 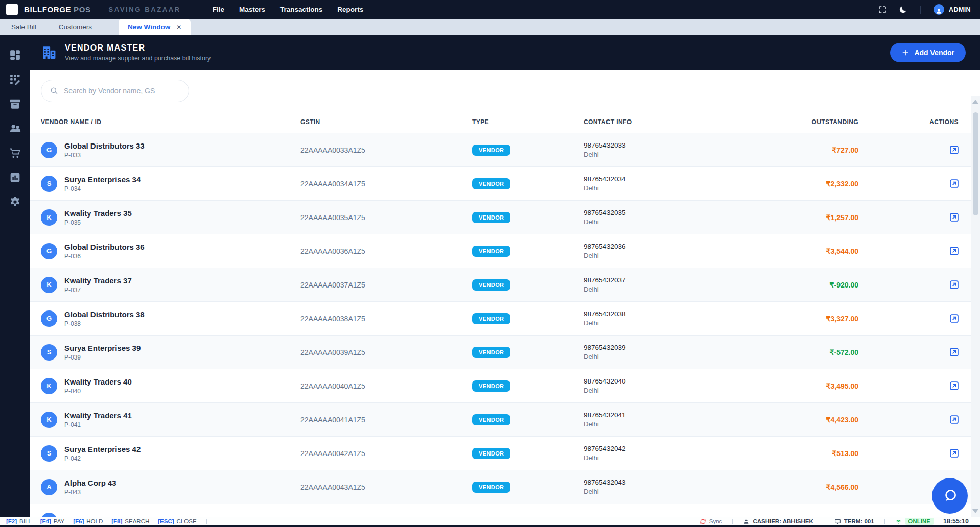 I want to click on table-row: SSurya Enterprises 39P-03922AAAAA0039A1Z…, so click(x=505, y=352).